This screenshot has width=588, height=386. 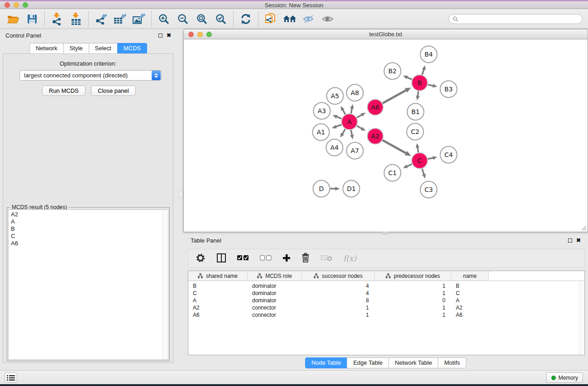 What do you see at coordinates (290, 19) in the screenshot?
I see `first-neighbors-button` at bounding box center [290, 19].